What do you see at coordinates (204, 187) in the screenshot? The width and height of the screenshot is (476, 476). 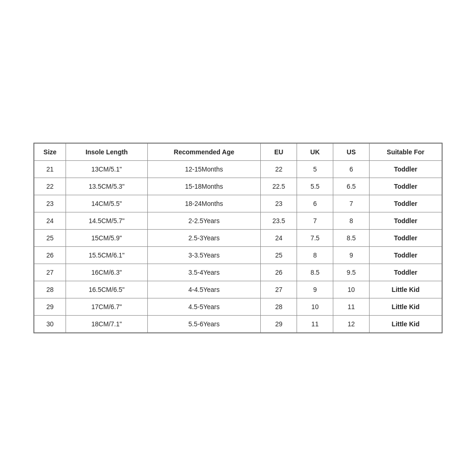 I see `cell-age: 15-18Months` at bounding box center [204, 187].